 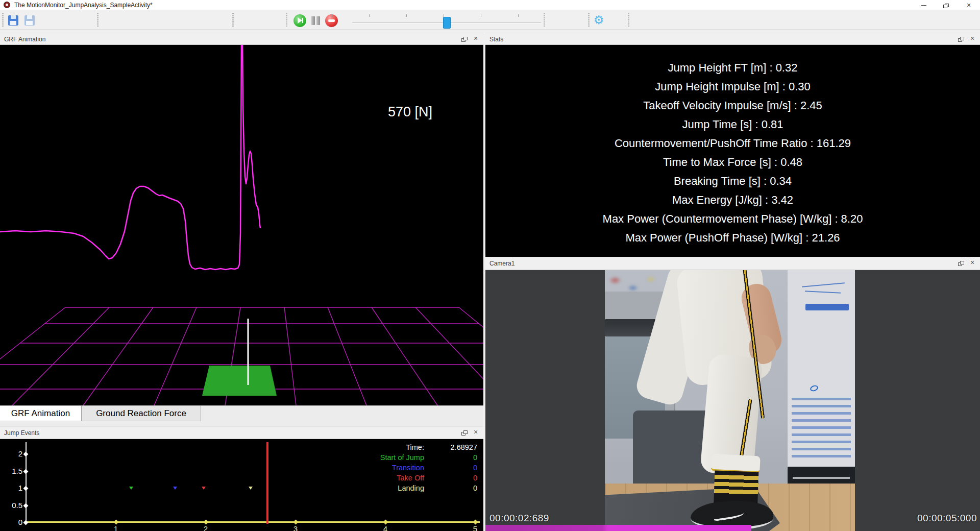 I want to click on x-tick-label: 2, so click(x=206, y=528).